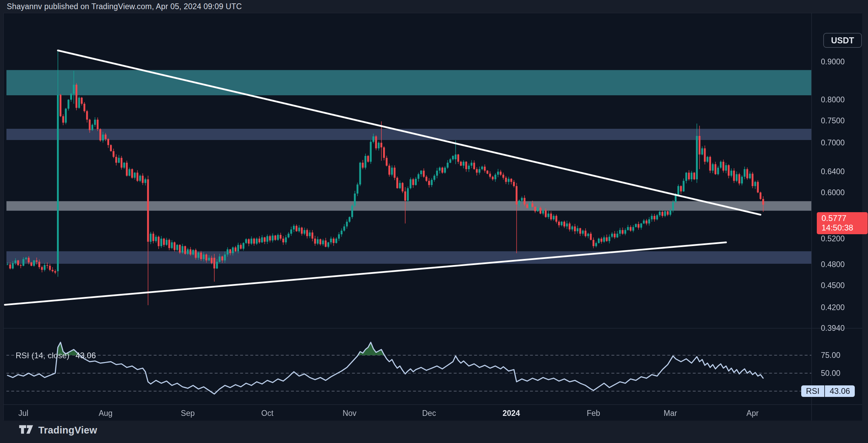 The width and height of the screenshot is (868, 443). I want to click on last-price-badge: 0.5777 14:50:38, so click(842, 223).